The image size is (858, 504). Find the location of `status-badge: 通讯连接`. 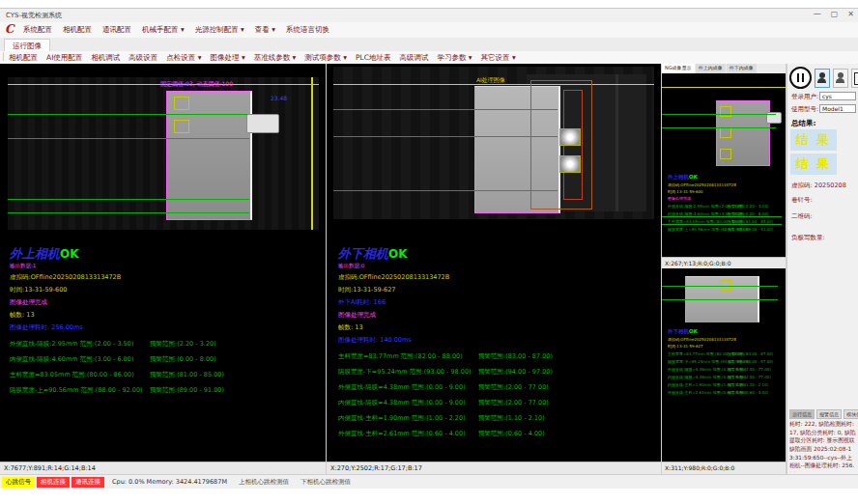

status-badge: 通讯连接 is located at coordinates (88, 483).